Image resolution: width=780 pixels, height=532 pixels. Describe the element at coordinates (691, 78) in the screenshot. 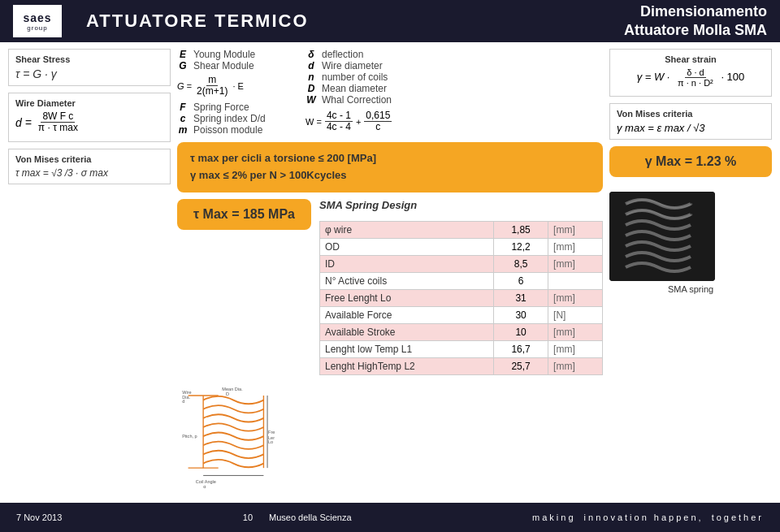

I see `shear-strain-formula: γ = W · δ · d π · n · D² · 100` at that location.